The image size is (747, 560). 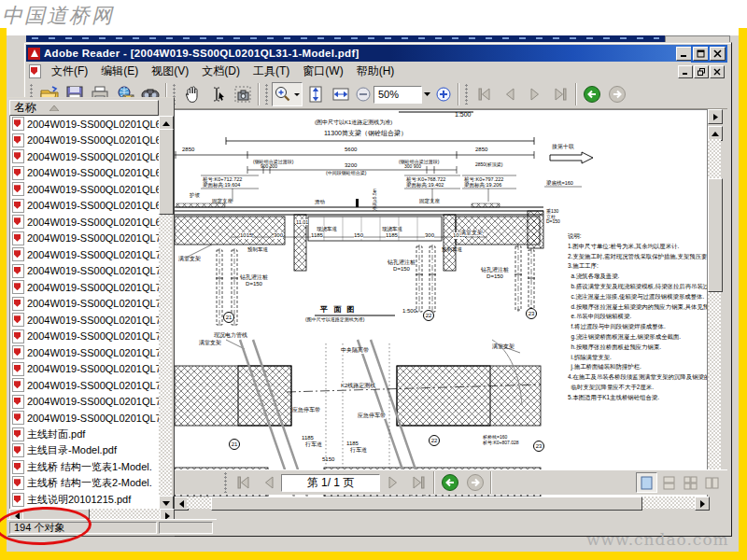 I want to click on file-list-item: 2004W019-SS00QL0201QL72, so click(x=84, y=320).